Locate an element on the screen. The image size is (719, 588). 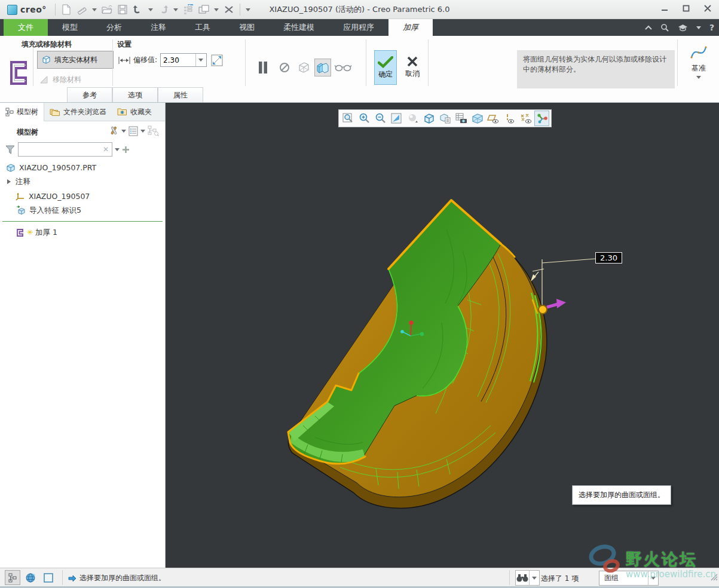
fill-solid-material-button: 填充实体材料 is located at coordinates (75, 60).